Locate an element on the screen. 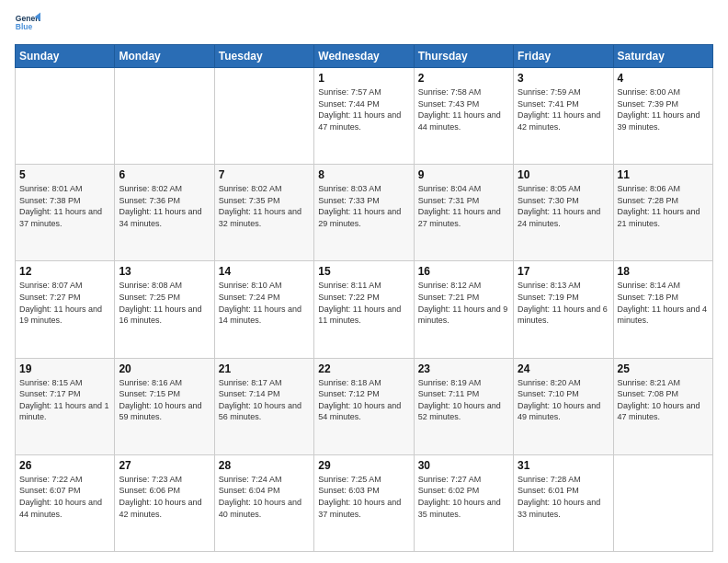 This screenshot has width=728, height=563. day-number: 27 is located at coordinates (164, 465).